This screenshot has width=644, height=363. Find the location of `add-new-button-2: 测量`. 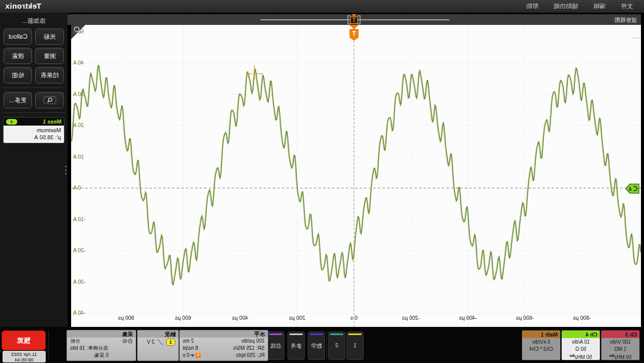

add-new-button-2: 测量 is located at coordinates (50, 56).